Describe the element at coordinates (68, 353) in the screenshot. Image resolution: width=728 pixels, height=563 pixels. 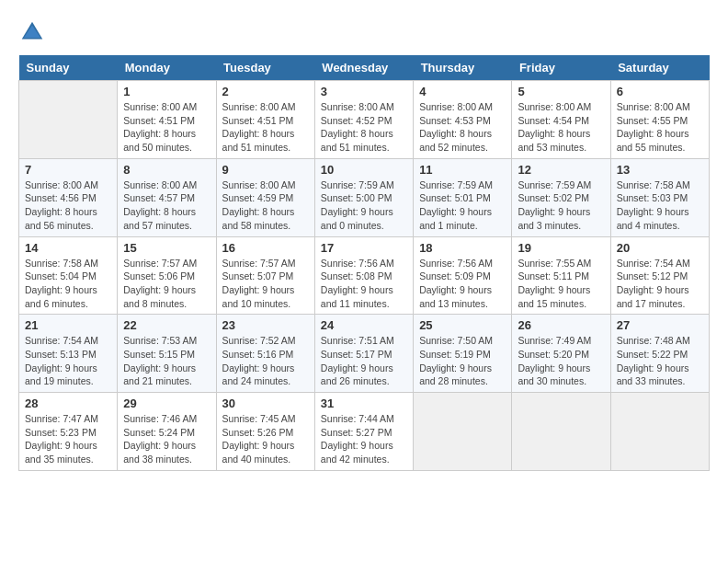
I see `calendar-cell: 21Sunrise: 7:54 AMSunset: 5:13 PMDayligh…` at that location.